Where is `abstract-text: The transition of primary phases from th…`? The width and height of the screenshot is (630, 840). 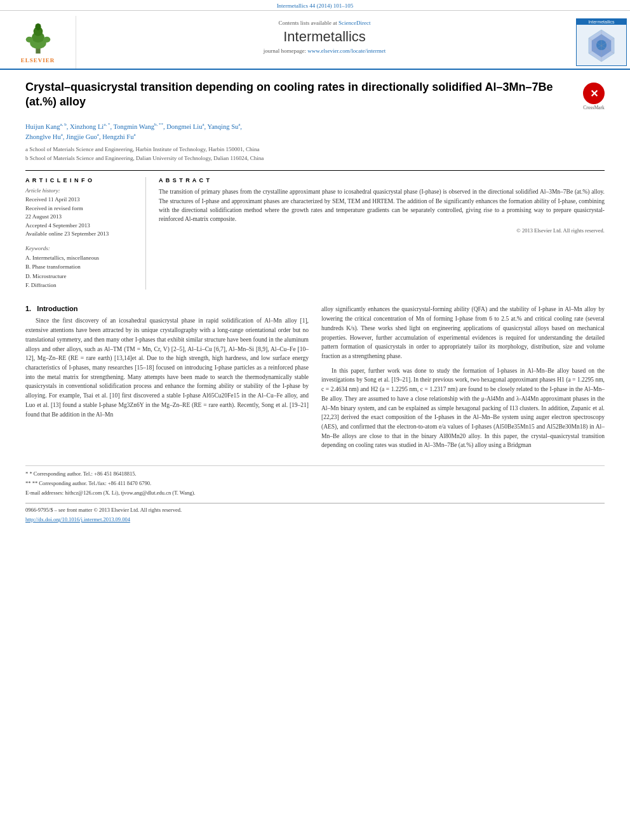
abstract-text: The transition of primary phases from th… is located at coordinates (382, 206).